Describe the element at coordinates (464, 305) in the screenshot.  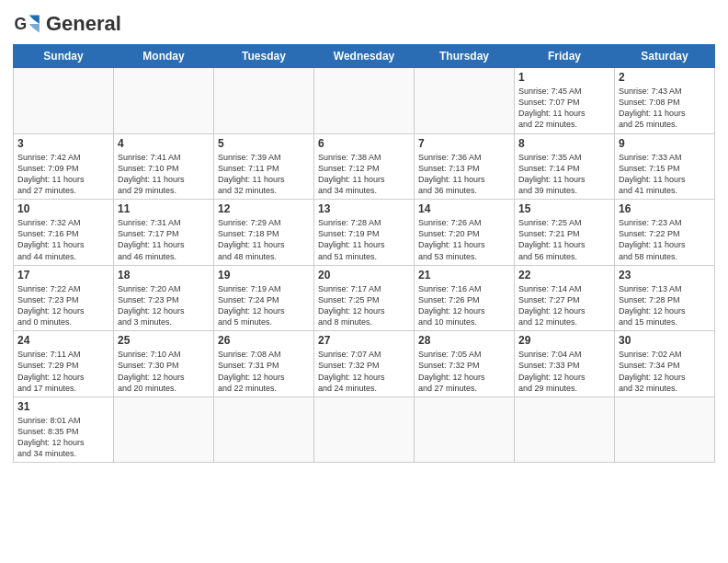
I see `day-info: Sunrise: 7:16 AM Sunset: 7:26 PM Dayligh…` at that location.